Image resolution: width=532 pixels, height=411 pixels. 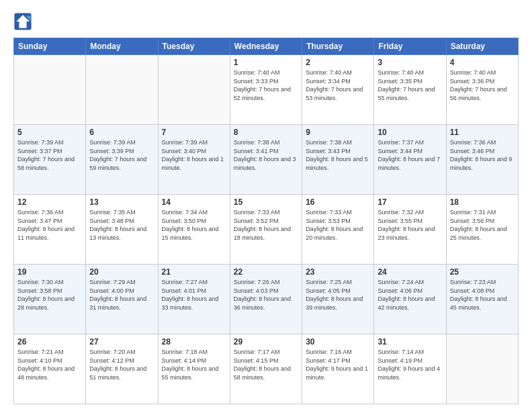 What do you see at coordinates (122, 369) in the screenshot?
I see `day-cell: 27Sunrise: 7:20 AM Sunset: 4:12 PM Dayli…` at bounding box center [122, 369].